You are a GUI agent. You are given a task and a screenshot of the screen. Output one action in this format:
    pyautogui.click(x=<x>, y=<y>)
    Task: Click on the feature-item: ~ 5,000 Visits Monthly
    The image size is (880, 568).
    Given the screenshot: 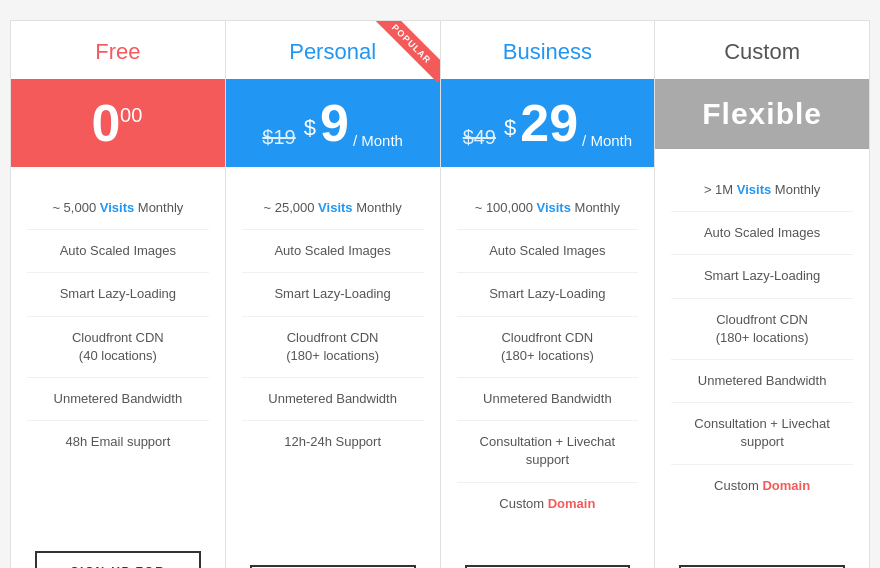 What is the action you would take?
    pyautogui.click(x=118, y=208)
    